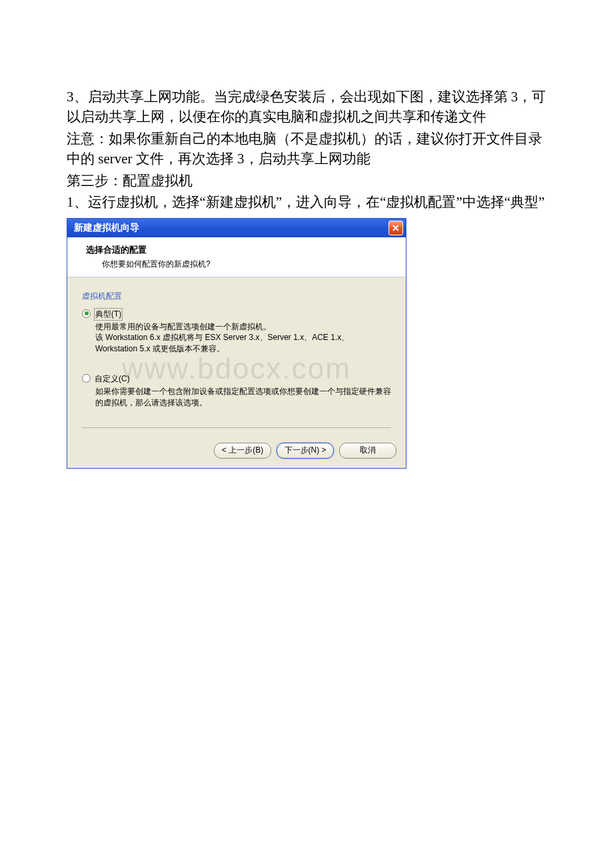  Describe the element at coordinates (108, 315) in the screenshot. I see `radio-typical-label: 典型(T)` at that location.